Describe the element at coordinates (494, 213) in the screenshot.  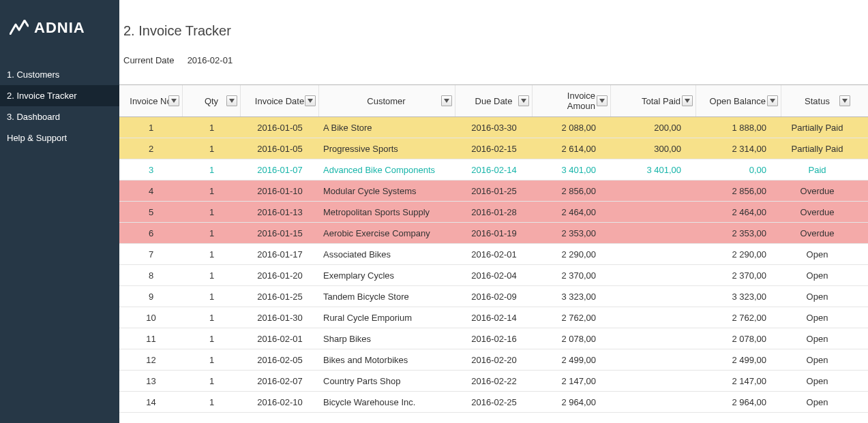
I see `table-row: 512016-01-13Metropolitan Sports Supply20…` at that location.